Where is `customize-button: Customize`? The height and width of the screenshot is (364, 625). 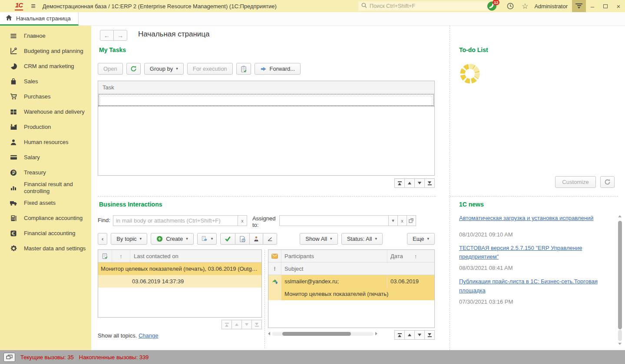 customize-button: Customize is located at coordinates (575, 182).